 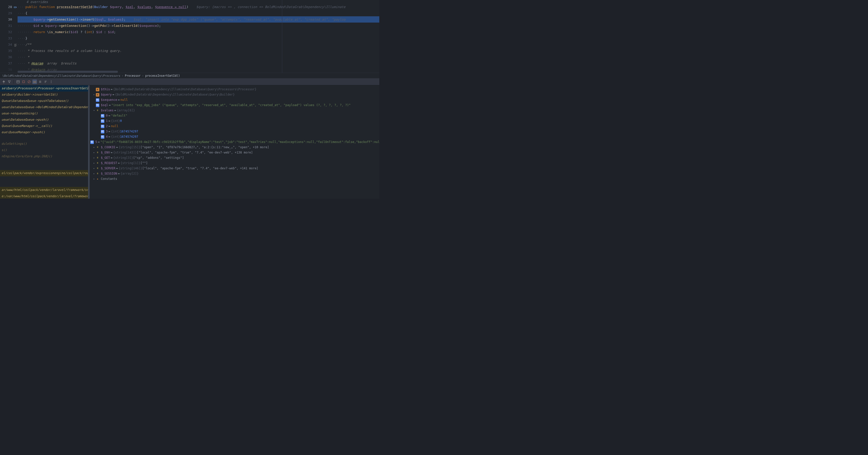 I want to click on editor-pane: 4 overrides 28 ····public function proce…, so click(x=190, y=36).